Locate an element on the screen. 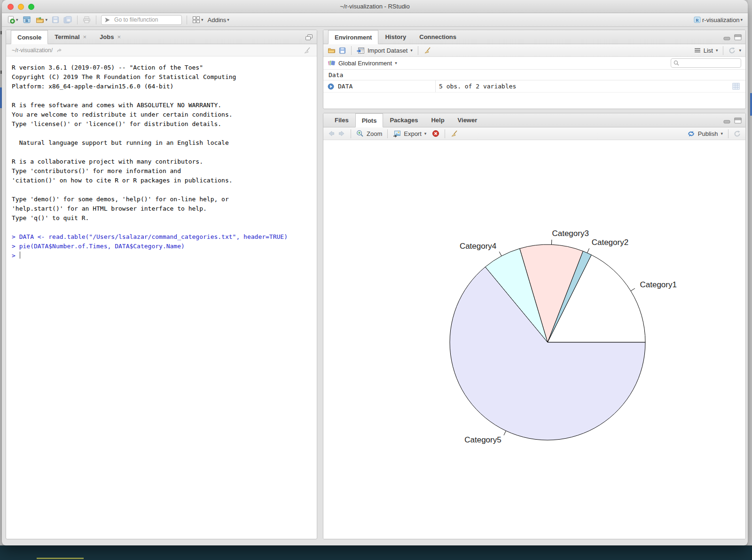 This screenshot has width=752, height=560. tab-help: Help is located at coordinates (438, 120).